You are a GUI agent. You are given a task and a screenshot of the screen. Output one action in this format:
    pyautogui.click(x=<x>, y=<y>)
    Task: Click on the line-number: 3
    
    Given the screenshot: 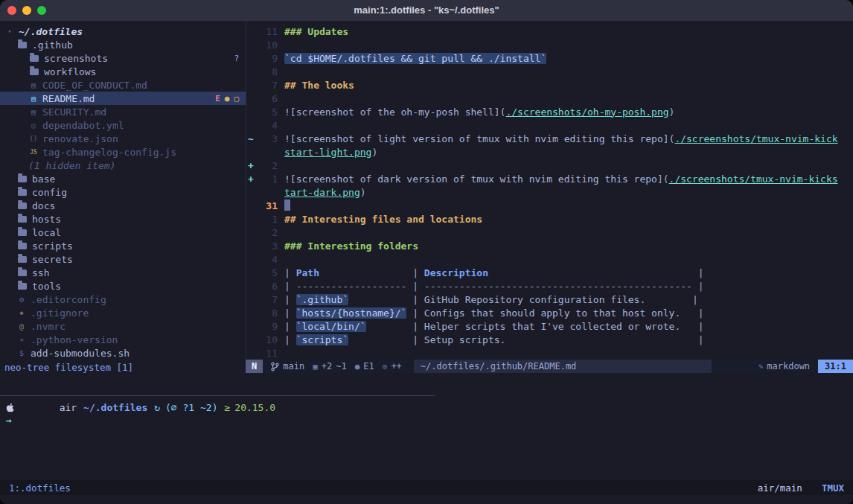 What is the action you would take?
    pyautogui.click(x=267, y=246)
    